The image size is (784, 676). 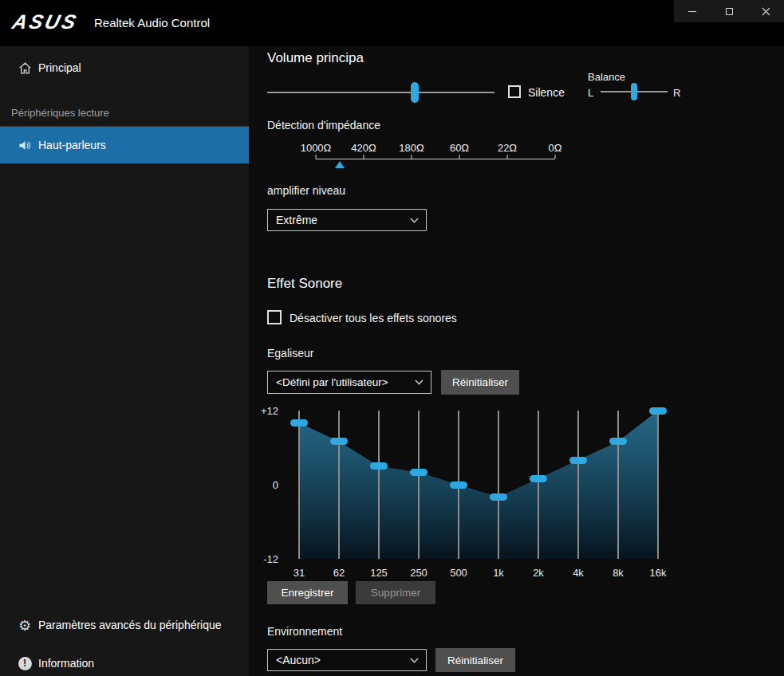 What do you see at coordinates (766, 11) in the screenshot?
I see `close-button` at bounding box center [766, 11].